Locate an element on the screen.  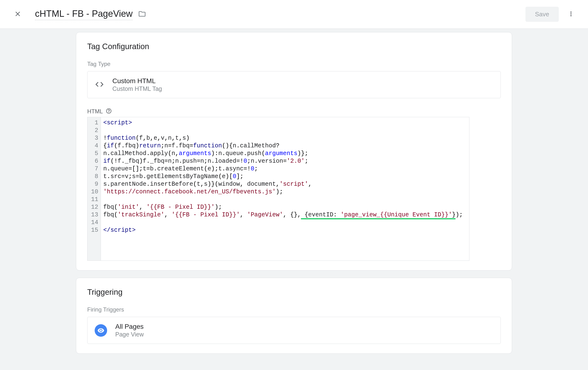
code-gutter: 123456789101112131415 is located at coordinates (94, 189).